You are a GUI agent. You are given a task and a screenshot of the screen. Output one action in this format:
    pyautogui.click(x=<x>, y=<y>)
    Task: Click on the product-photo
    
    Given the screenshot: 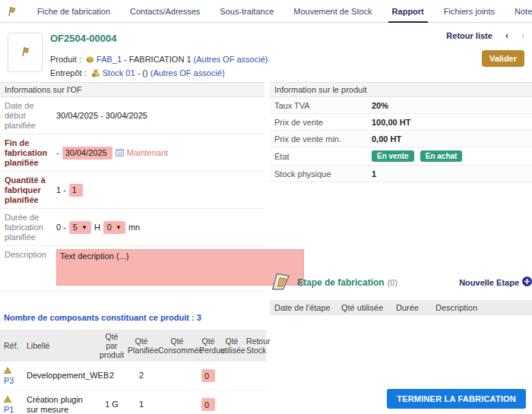 What is the action you would take?
    pyautogui.click(x=25, y=52)
    